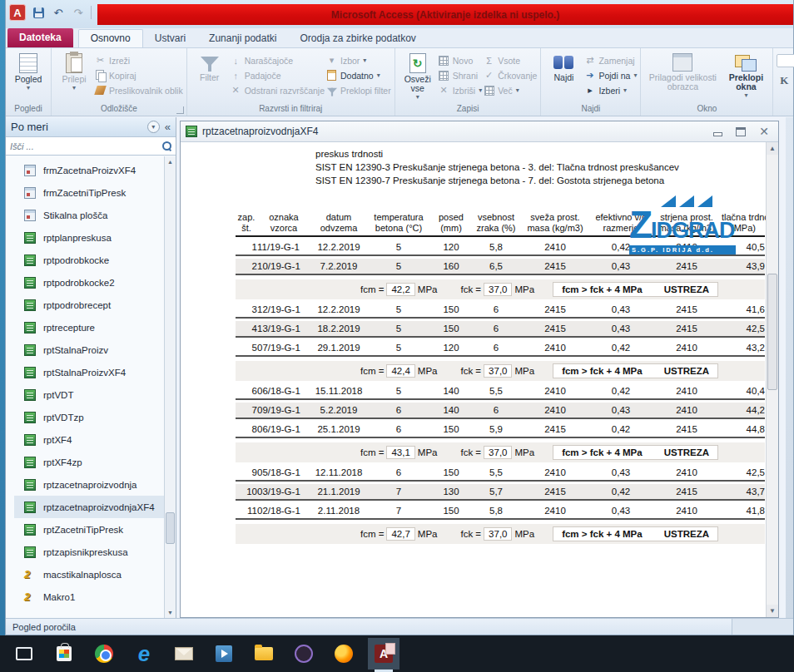  I want to click on dialog-launcher-icon, so click(180, 110).